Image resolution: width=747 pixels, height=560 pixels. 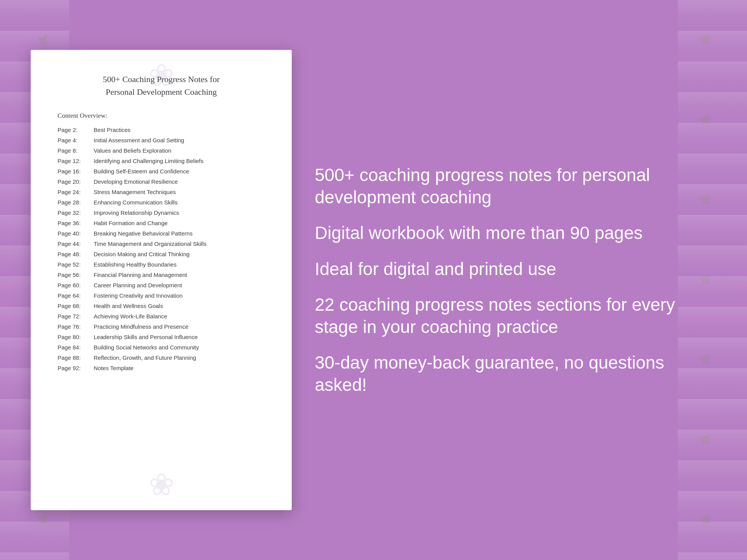 What do you see at coordinates (161, 223) in the screenshot?
I see `table-row: Page 36: Habit Formation and Change` at bounding box center [161, 223].